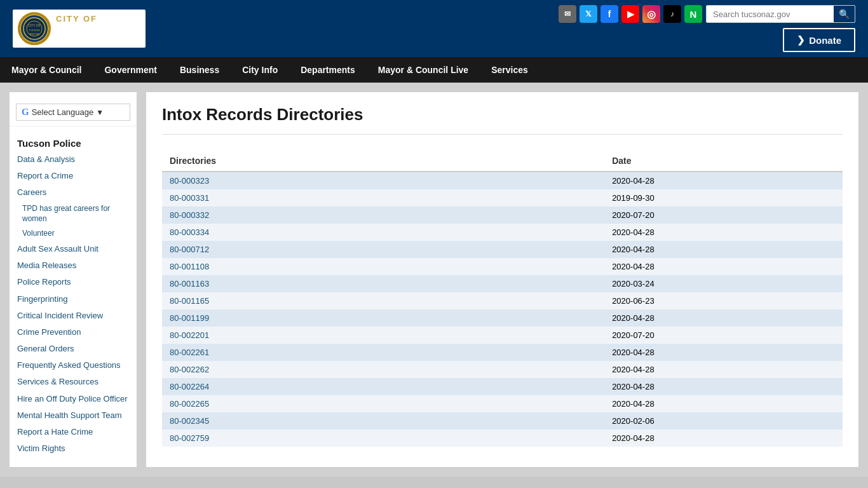  I want to click on sidebar-links: Data & AnalysisReport a CrimeCareersTPD …, so click(73, 304).